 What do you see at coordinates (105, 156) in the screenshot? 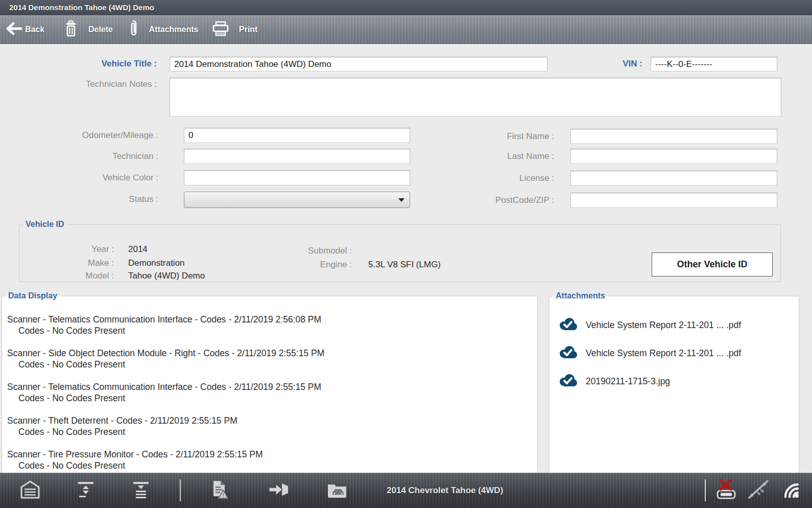
I see `technician-label: Technician :` at bounding box center [105, 156].